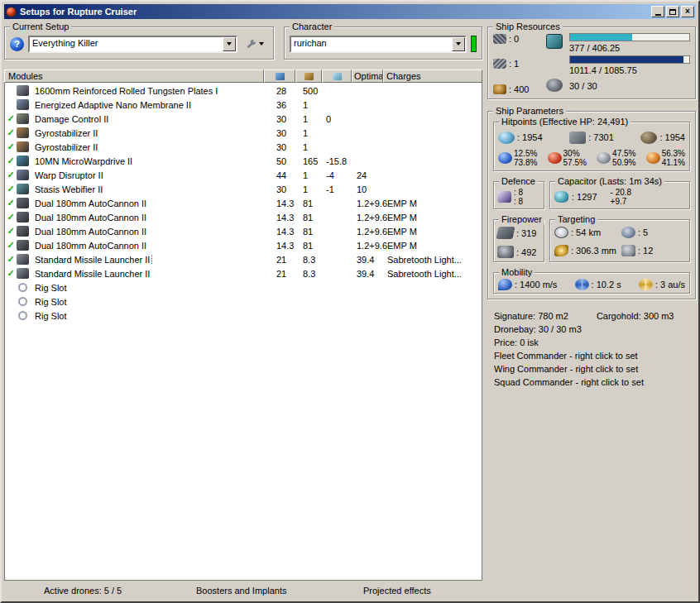 Image resolution: width=700 pixels, height=603 pixels. Describe the element at coordinates (243, 189) in the screenshot. I see `module-row: ✓Stasis Webifier II301-110` at that location.